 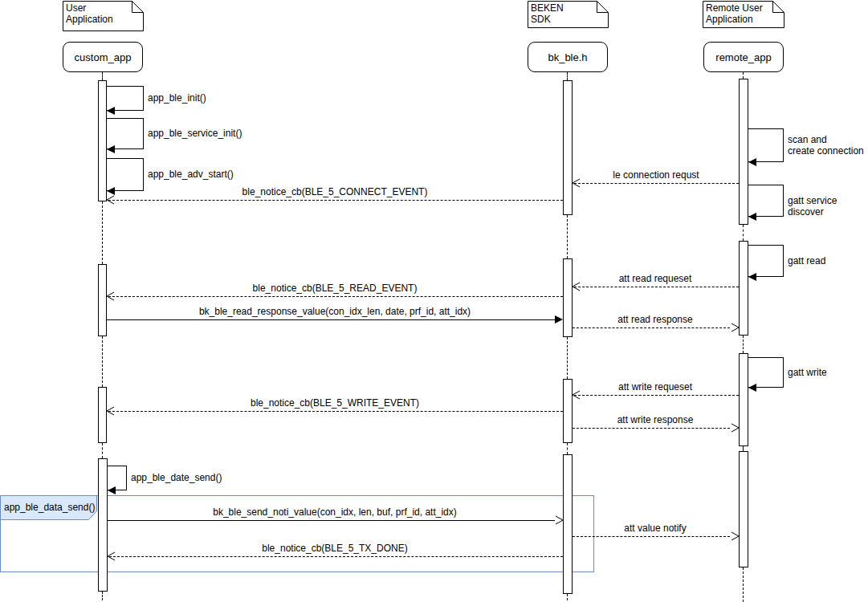 I want to click on message-label: bk_ble_read_response_value(con_idx_len, …, so click(x=335, y=311).